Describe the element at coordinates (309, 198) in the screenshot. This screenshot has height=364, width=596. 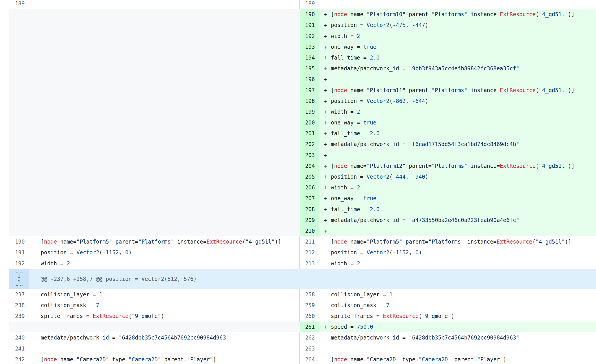
I see `new-line-number: 207` at that location.